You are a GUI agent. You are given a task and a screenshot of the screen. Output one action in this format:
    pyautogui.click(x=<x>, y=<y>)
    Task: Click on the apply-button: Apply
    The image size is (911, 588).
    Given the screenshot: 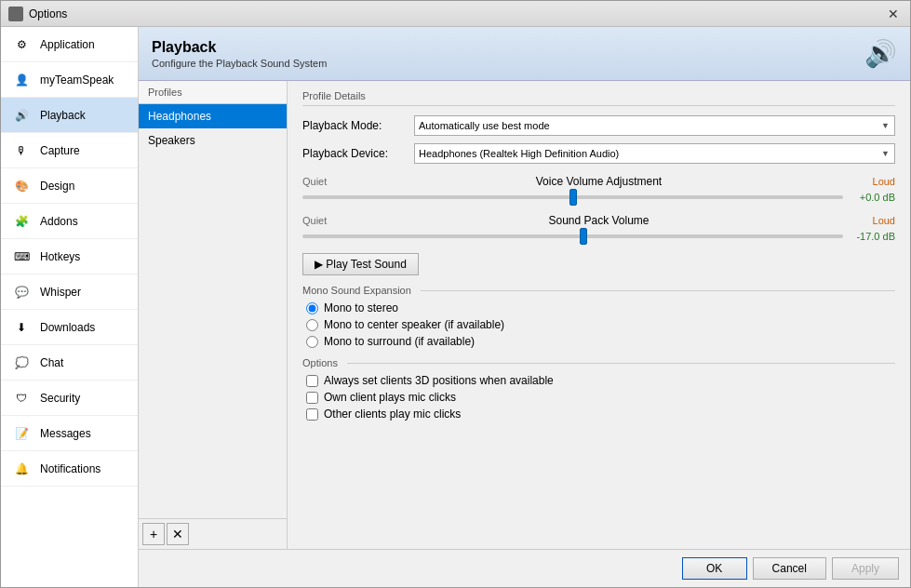 What is the action you would take?
    pyautogui.click(x=865, y=568)
    